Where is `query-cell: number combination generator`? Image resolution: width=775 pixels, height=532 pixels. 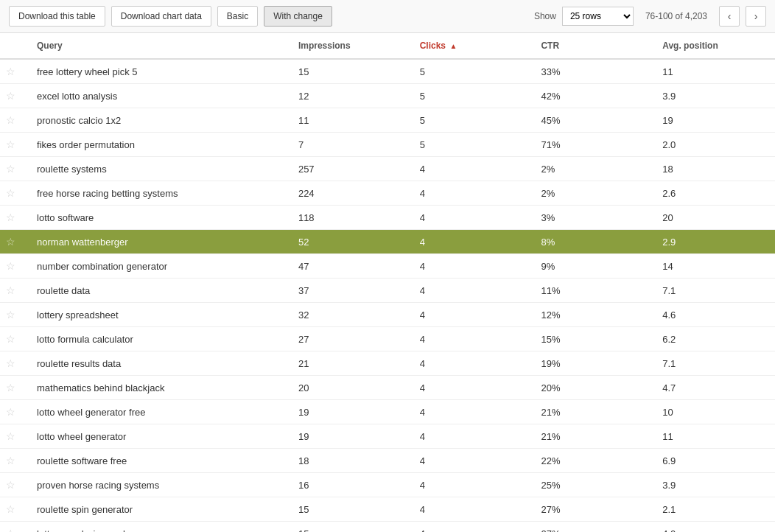 query-cell: number combination generator is located at coordinates (159, 267).